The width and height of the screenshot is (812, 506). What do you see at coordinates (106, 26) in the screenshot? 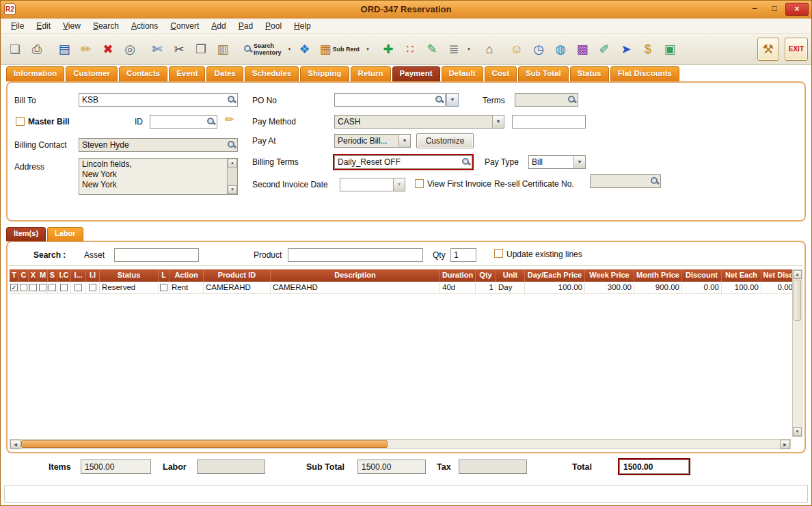
I see `menu-search: Search` at bounding box center [106, 26].